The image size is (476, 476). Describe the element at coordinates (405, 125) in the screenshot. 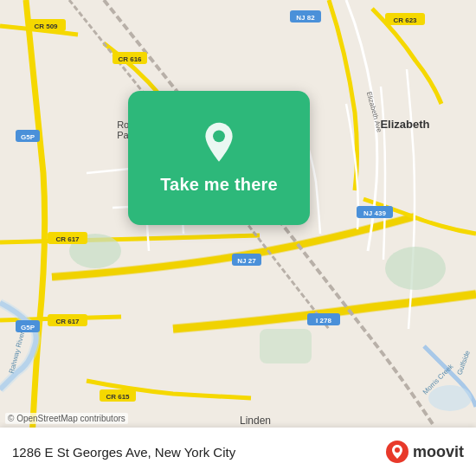

I see `svg-text: Elizabeth` at that location.